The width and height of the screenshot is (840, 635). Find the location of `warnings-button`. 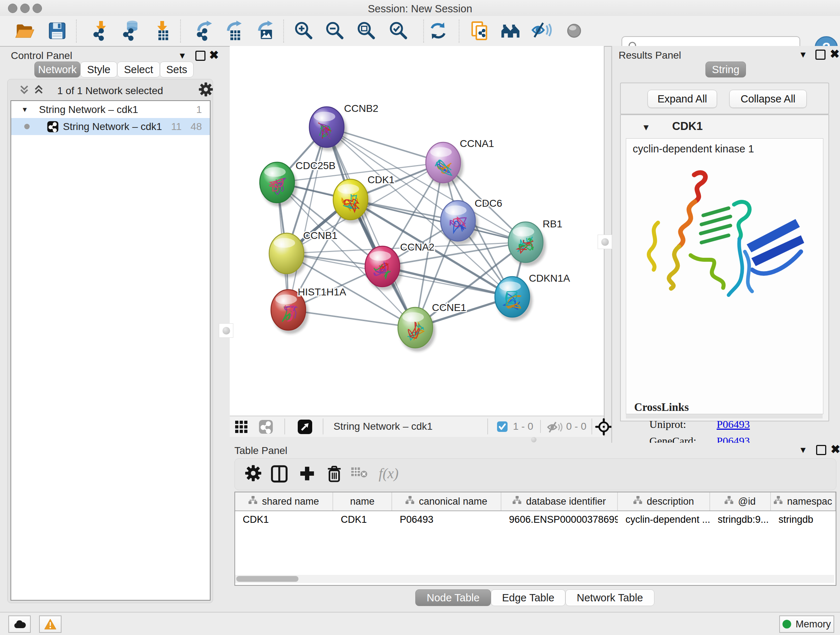

warnings-button is located at coordinates (50, 624).